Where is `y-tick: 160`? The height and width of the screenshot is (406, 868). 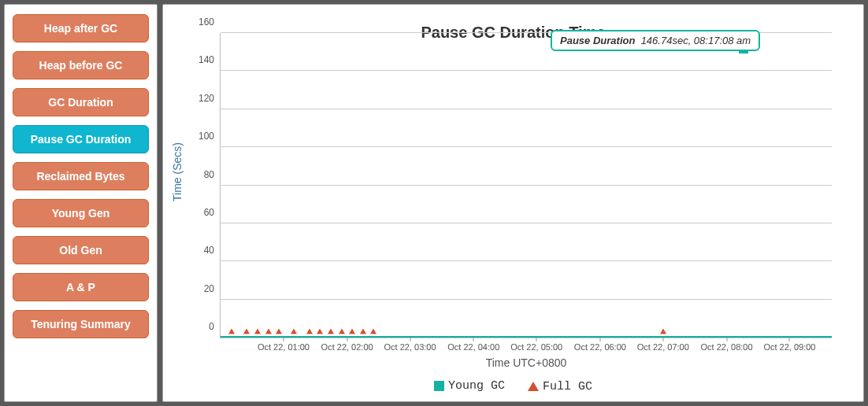
y-tick: 160 is located at coordinates (206, 22).